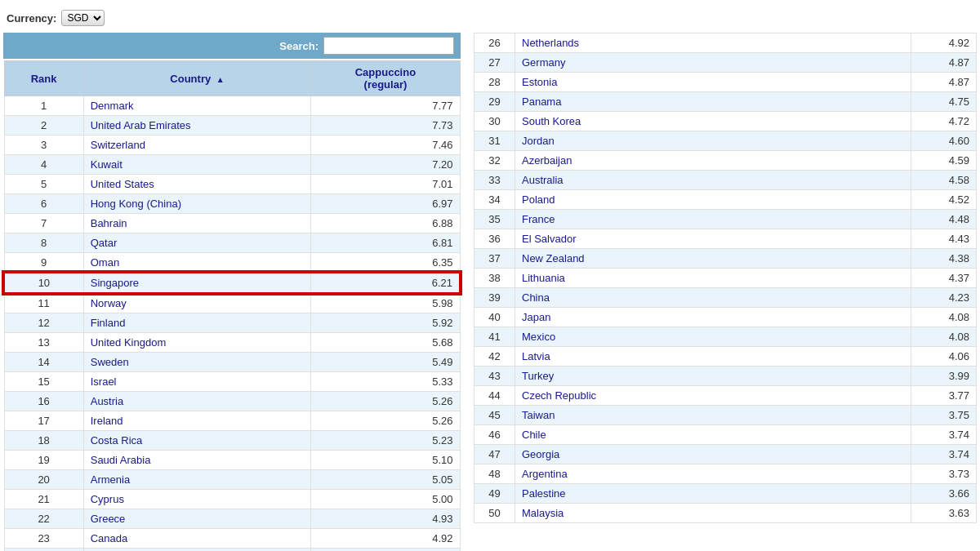  I want to click on table-row-value: 4.87, so click(944, 82).